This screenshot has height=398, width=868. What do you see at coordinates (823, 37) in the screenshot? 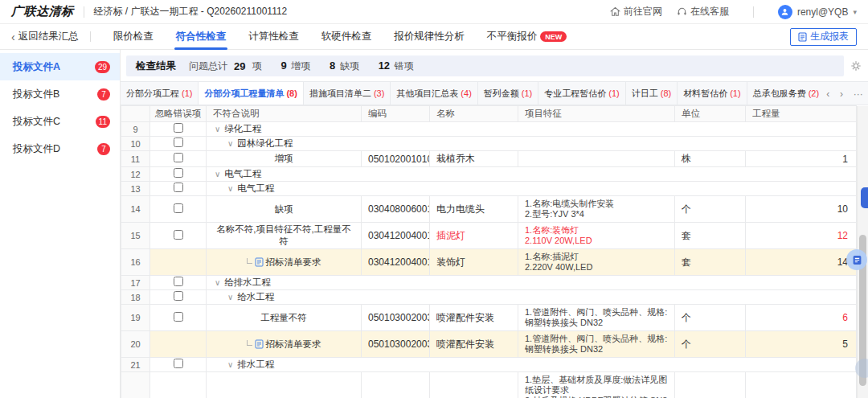
I see `generate-report-button: 生成报表` at bounding box center [823, 37].